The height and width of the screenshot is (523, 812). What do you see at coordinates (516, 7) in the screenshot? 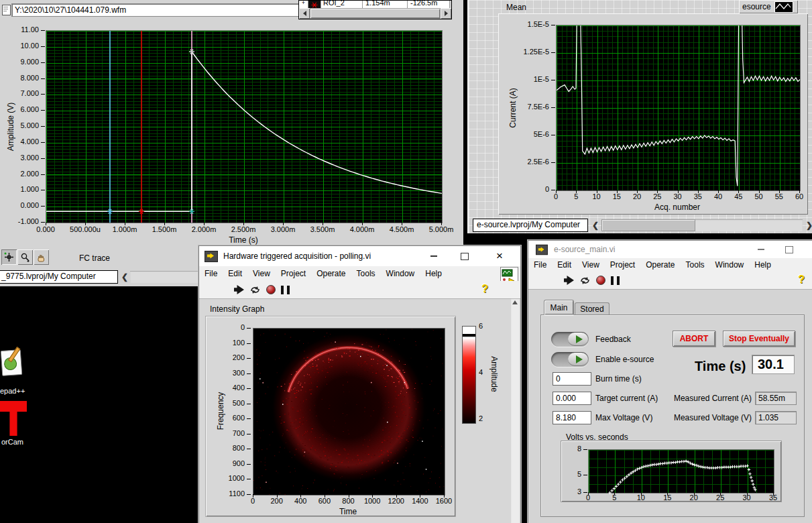
I see `mean-graph-title: Mean` at bounding box center [516, 7].